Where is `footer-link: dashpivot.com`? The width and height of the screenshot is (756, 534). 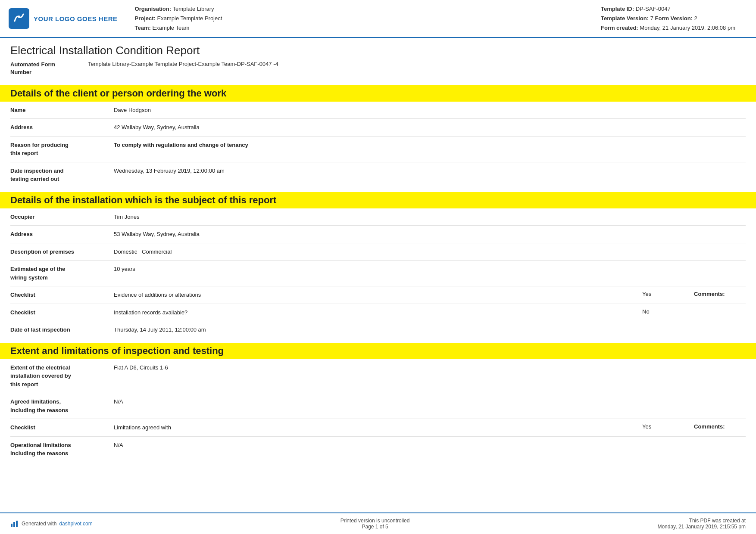
footer-link: dashpivot.com is located at coordinates (76, 524).